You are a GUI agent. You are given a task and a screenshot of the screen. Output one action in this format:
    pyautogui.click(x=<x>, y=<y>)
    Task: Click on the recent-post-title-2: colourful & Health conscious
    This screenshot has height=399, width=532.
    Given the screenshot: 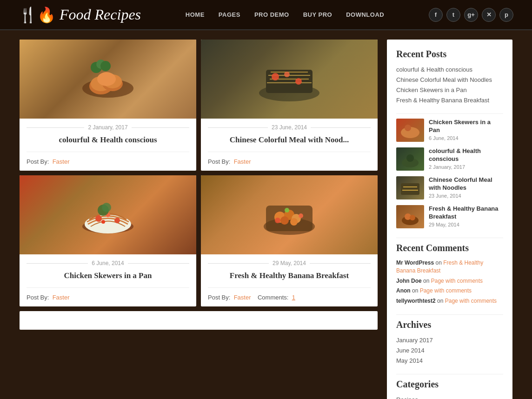 What is the action you would take?
    pyautogui.click(x=466, y=155)
    